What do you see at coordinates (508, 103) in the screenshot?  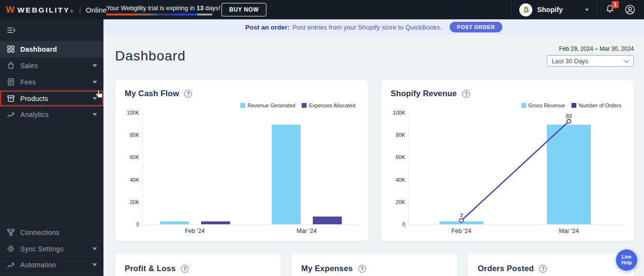 I see `chart-legend: Gross RevenueNumber of Orders` at bounding box center [508, 103].